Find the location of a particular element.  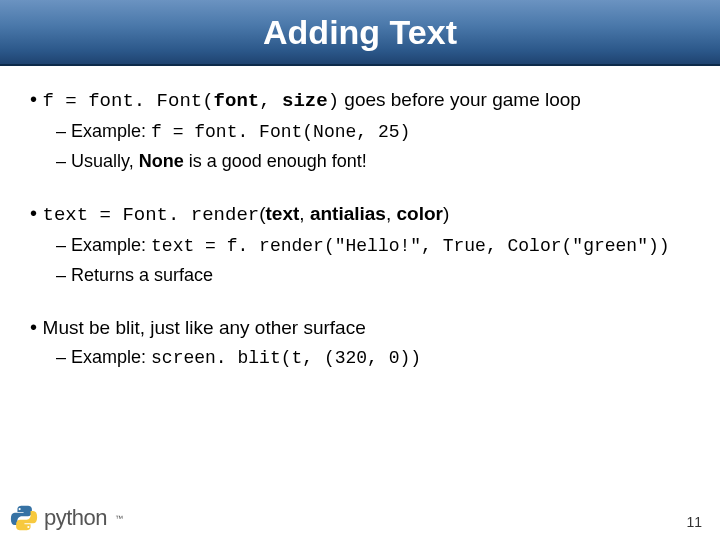

page-number: 11 is located at coordinates (694, 522).